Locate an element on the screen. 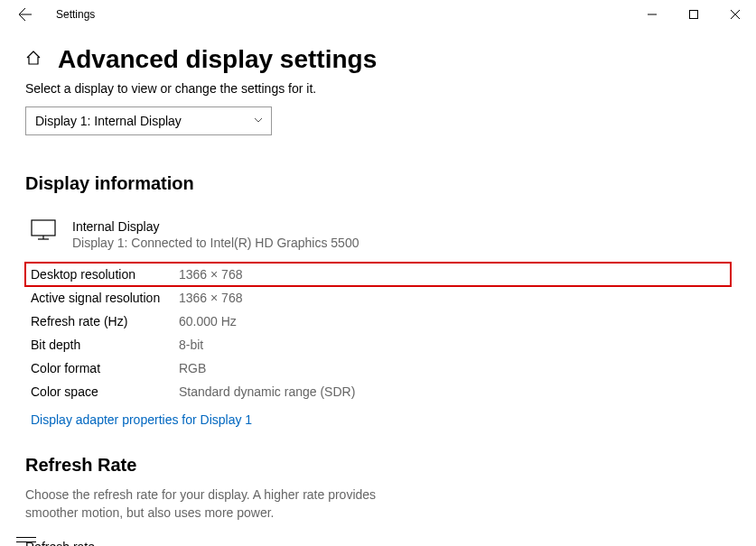 The width and height of the screenshot is (756, 546). row-active-resolution: Active signal resolution 1366 × 768 is located at coordinates (378, 298).